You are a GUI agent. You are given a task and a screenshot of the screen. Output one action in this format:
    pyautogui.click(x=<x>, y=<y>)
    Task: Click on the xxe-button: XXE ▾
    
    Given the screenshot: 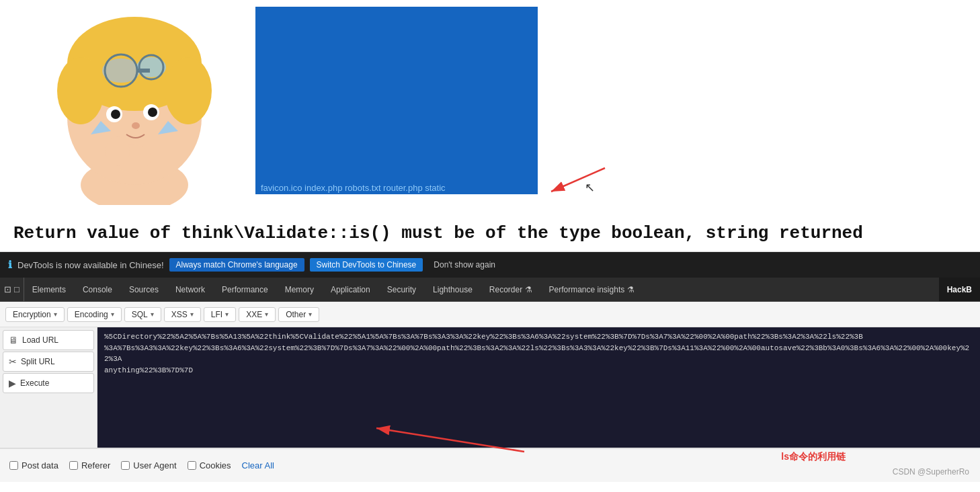 What is the action you would take?
    pyautogui.click(x=257, y=315)
    